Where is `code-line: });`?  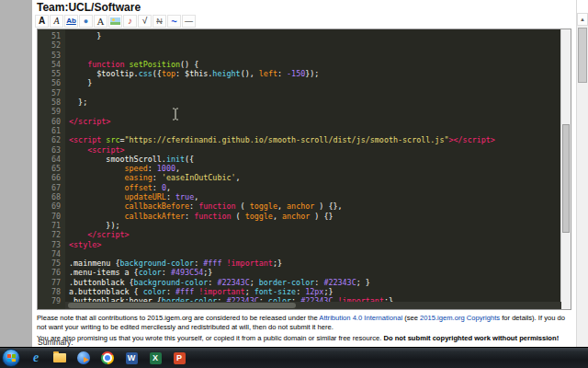 code-line: }); is located at coordinates (314, 225).